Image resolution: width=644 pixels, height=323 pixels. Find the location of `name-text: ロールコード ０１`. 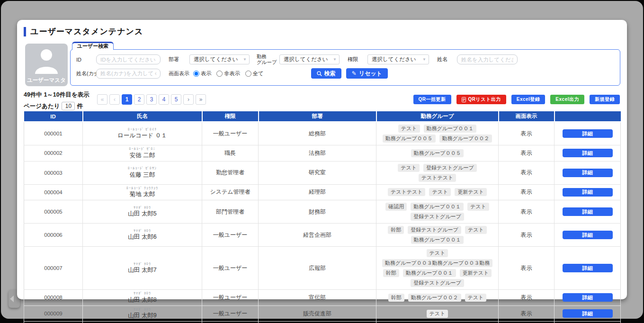

name-text: ロールコード ０１ is located at coordinates (142, 135).